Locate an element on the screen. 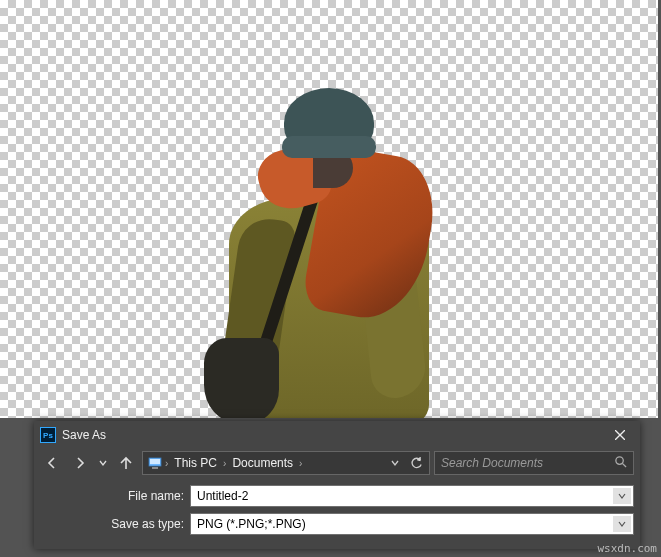  dialog-title: Save As is located at coordinates (334, 435).